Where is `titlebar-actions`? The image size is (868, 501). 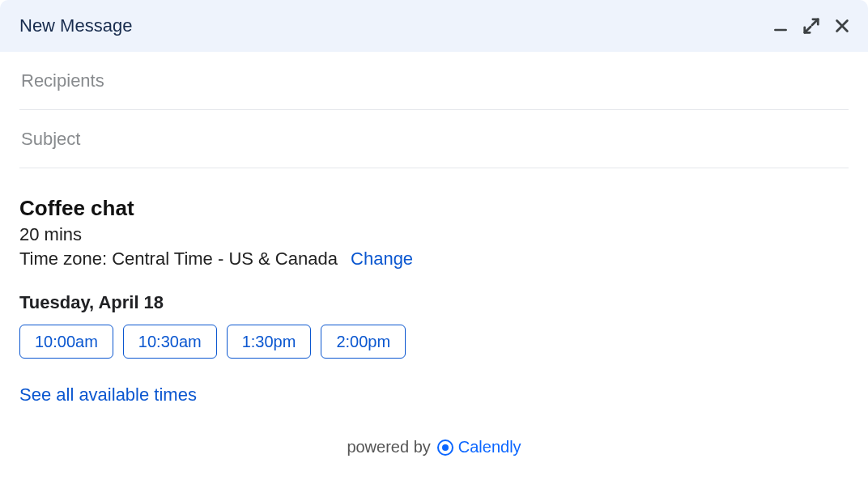
titlebar-actions is located at coordinates (811, 26).